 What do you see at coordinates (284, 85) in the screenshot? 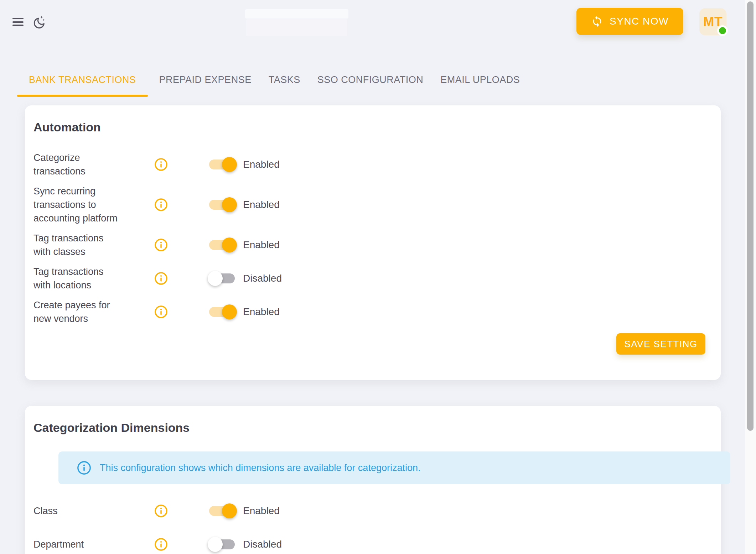
I see `tab-tasks: TASKS` at bounding box center [284, 85].